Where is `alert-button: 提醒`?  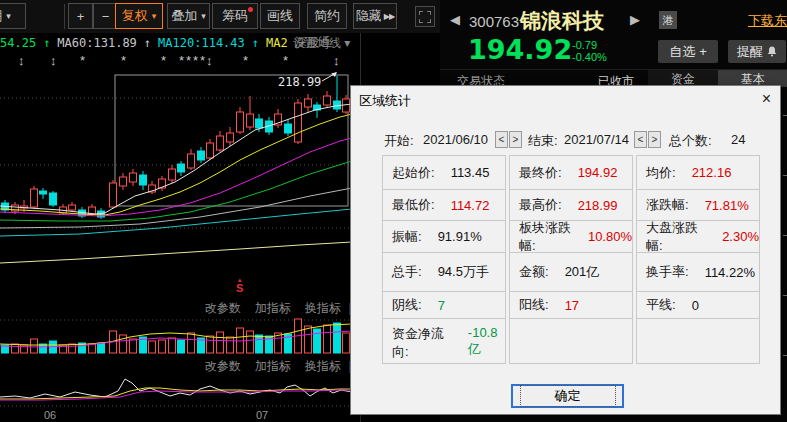 alert-button: 提醒 is located at coordinates (757, 52).